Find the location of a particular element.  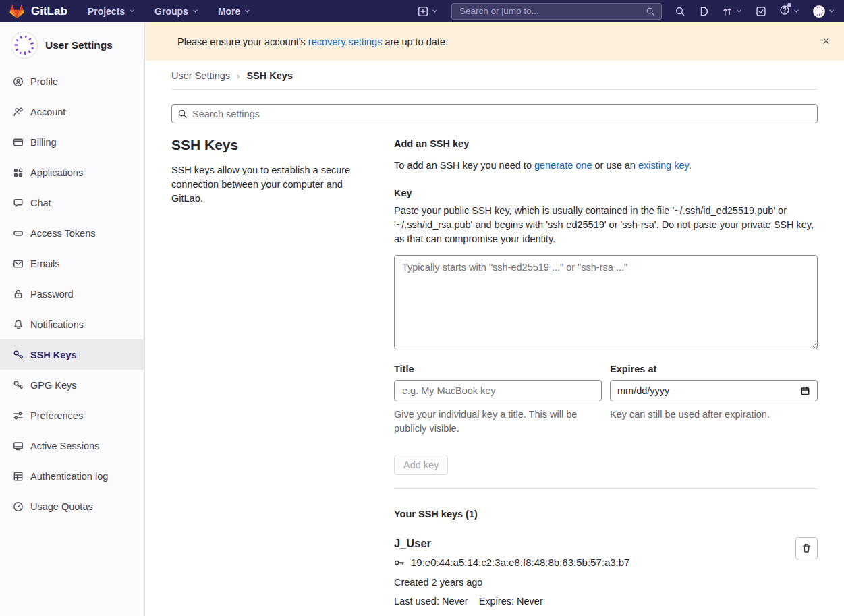

sidebar-title: User Settings is located at coordinates (79, 45).